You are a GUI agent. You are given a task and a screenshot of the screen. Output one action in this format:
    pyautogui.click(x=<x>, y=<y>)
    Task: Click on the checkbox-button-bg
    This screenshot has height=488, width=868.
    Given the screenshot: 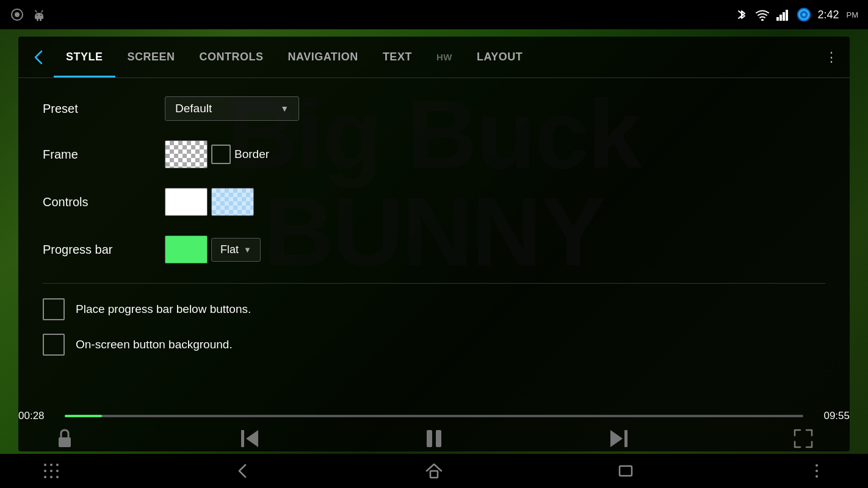 What is the action you would take?
    pyautogui.click(x=54, y=345)
    